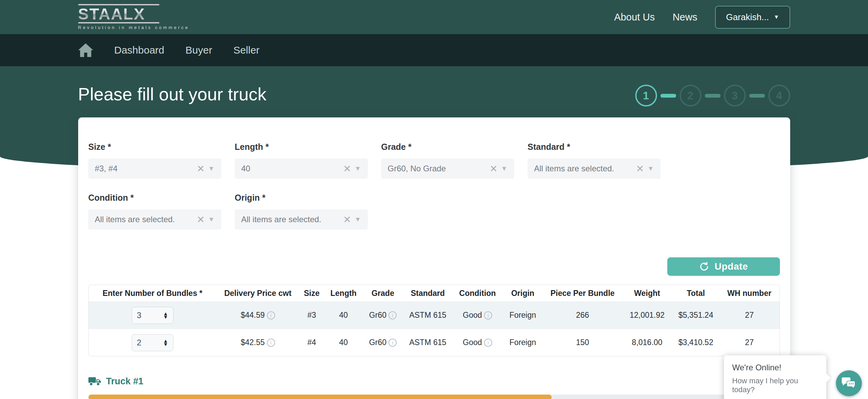 The width and height of the screenshot is (868, 399). Describe the element at coordinates (301, 219) in the screenshot. I see `origin-multiselect: All items are selected. ✕ ▼` at that location.